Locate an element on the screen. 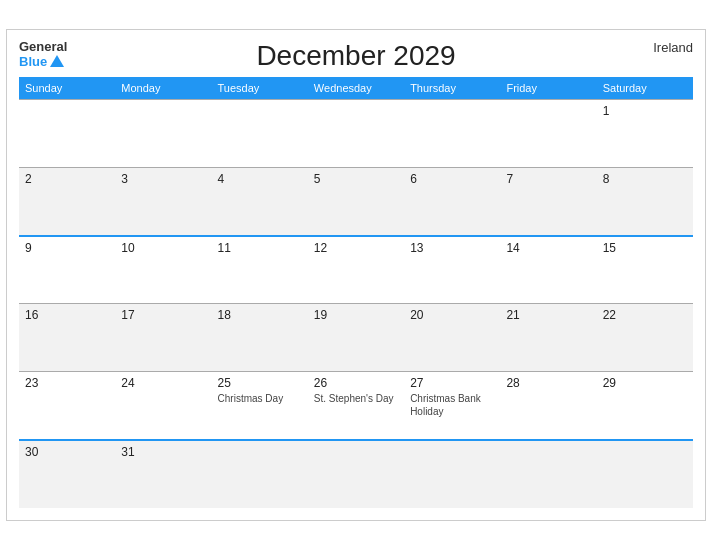 The width and height of the screenshot is (712, 550). day-number: 10 is located at coordinates (163, 248).